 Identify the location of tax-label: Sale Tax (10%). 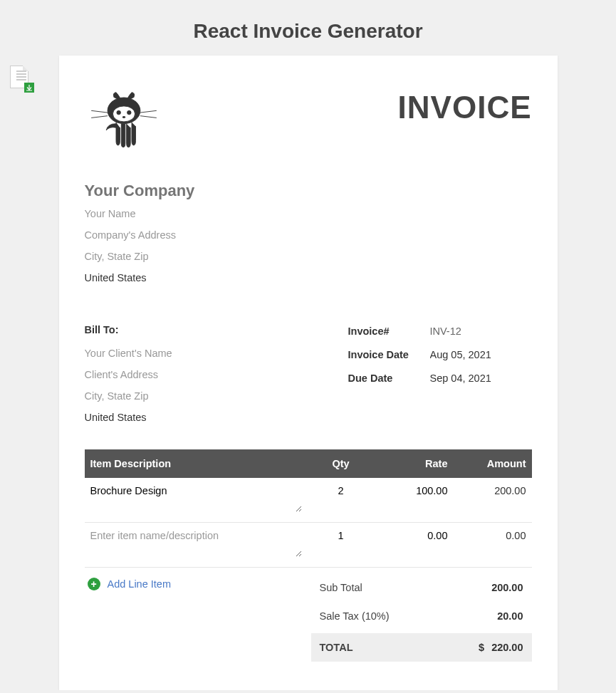
(355, 616).